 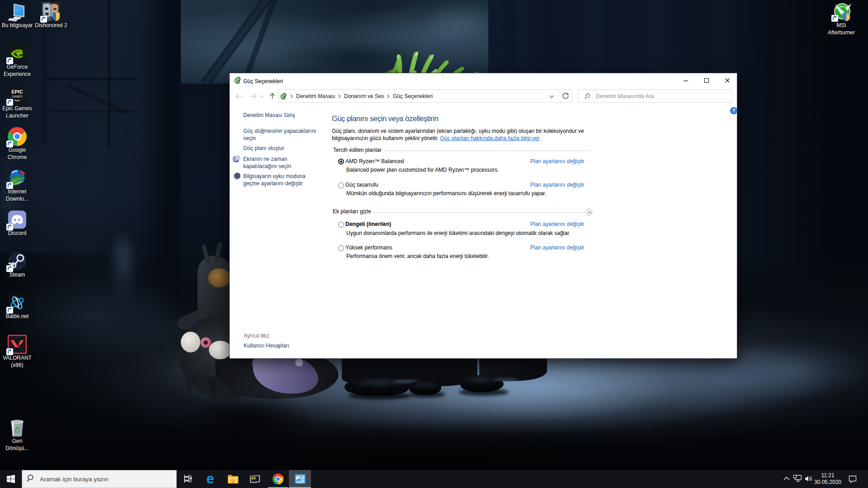 What do you see at coordinates (17, 92) in the screenshot?
I see `svg-text: EPIC` at bounding box center [17, 92].